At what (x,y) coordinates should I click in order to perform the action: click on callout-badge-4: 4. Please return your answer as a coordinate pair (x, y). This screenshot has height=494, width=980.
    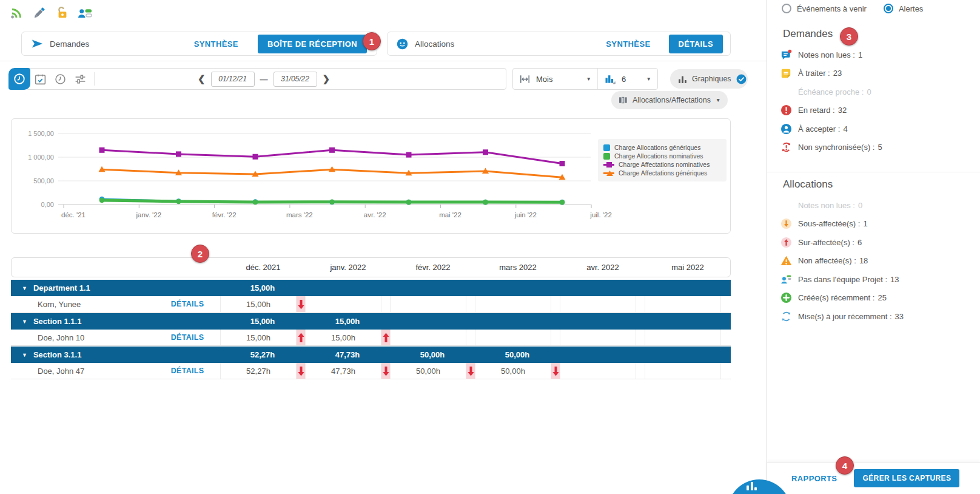
    Looking at the image, I should click on (845, 465).